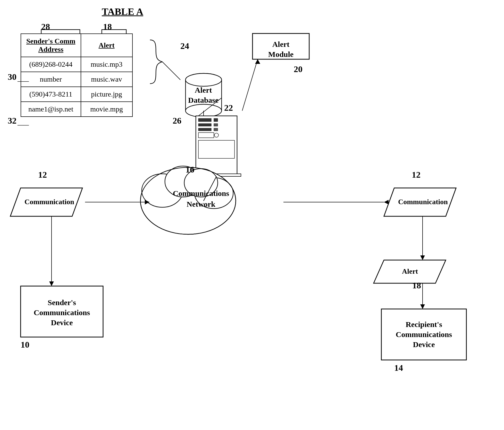 This screenshot has width=504, height=430. I want to click on ref-28-label: 28, so click(46, 27).